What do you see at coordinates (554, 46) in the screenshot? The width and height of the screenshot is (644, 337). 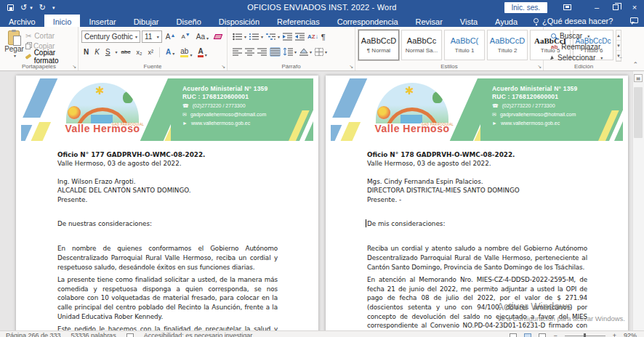 I see `replace-icon: ab` at bounding box center [554, 46].